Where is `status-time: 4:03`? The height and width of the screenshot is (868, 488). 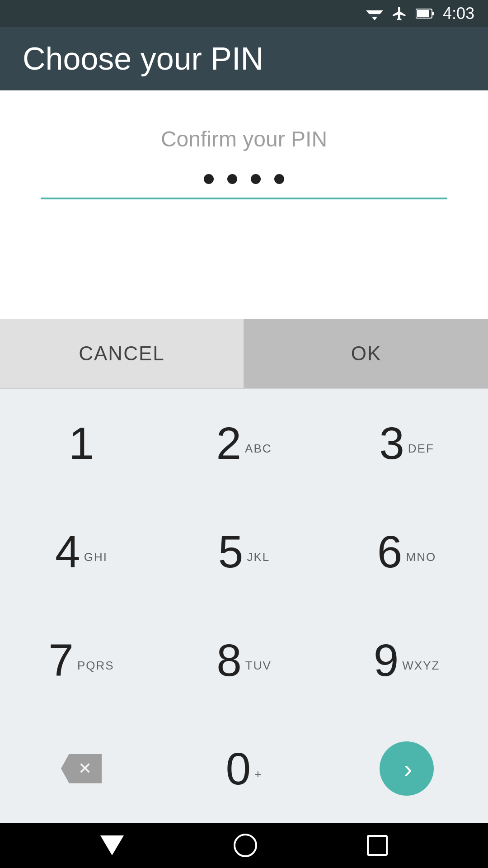 status-time: 4:03 is located at coordinates (459, 14).